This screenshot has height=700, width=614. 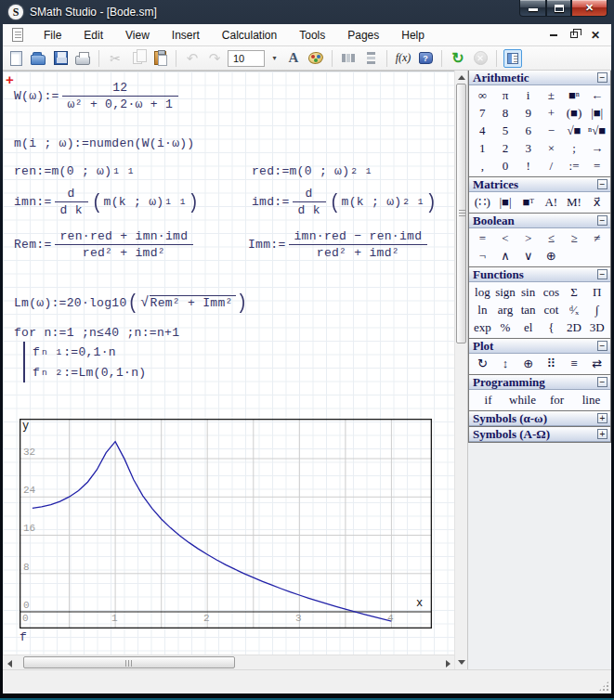 What do you see at coordinates (403, 58) in the screenshot?
I see `function-button: f(x)` at bounding box center [403, 58].